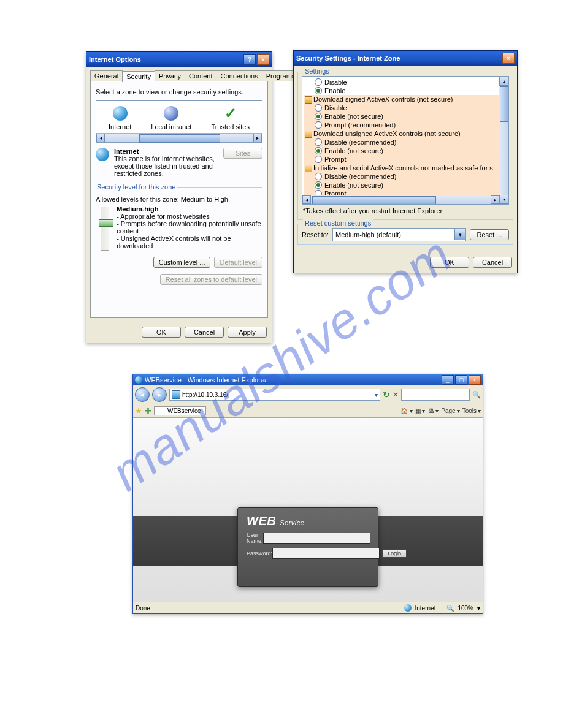 This screenshot has width=563, height=728. I want to click on browser-tab: WEBservice, so click(180, 411).